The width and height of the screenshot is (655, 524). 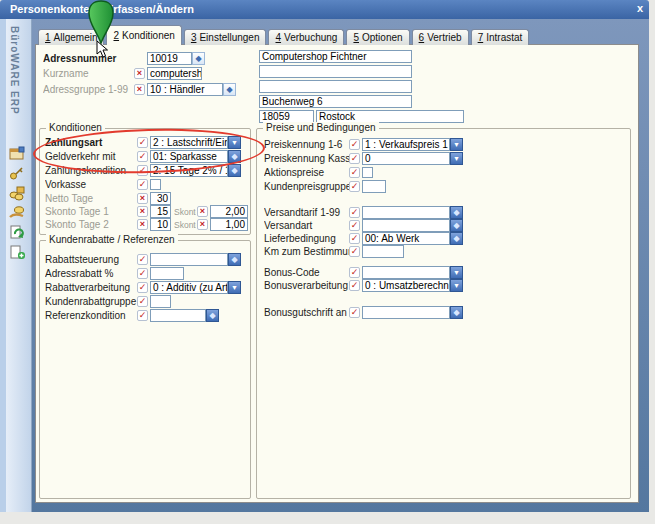 I want to click on rabattverarbeitung-combobox: 0 : Additiv (zu Artikel/WGR, so click(x=189, y=288).